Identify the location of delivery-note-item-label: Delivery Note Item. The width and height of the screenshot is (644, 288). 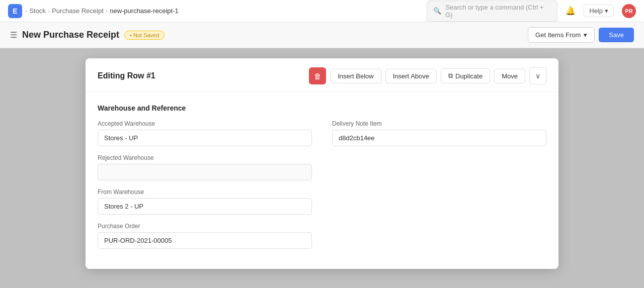
(439, 124).